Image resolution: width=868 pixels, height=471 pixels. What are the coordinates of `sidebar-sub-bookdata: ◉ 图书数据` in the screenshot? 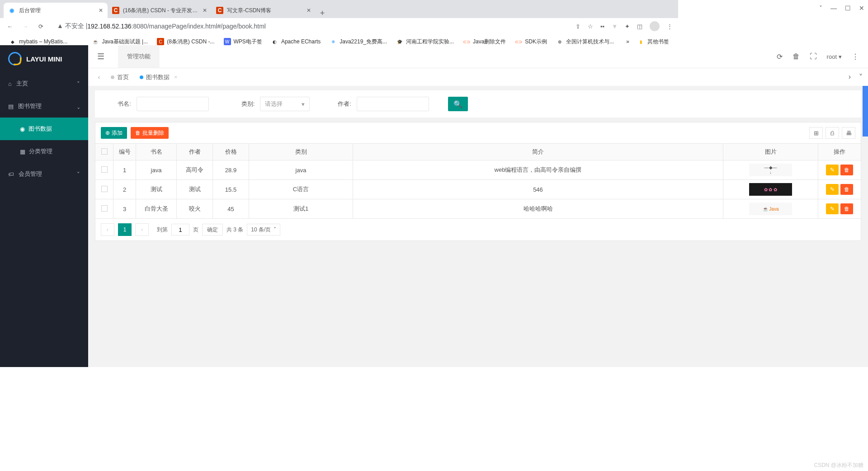 It's located at (44, 129).